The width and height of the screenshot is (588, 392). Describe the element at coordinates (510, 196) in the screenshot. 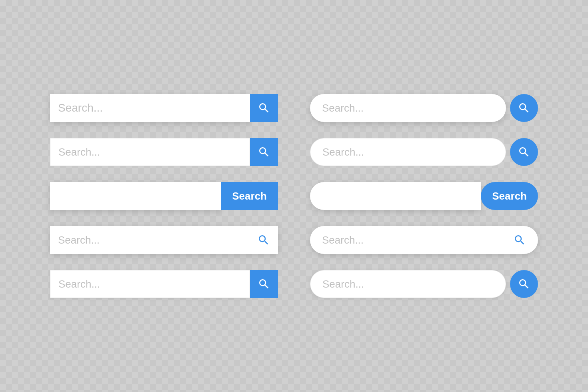

I see `search-button-3-right: Search` at that location.